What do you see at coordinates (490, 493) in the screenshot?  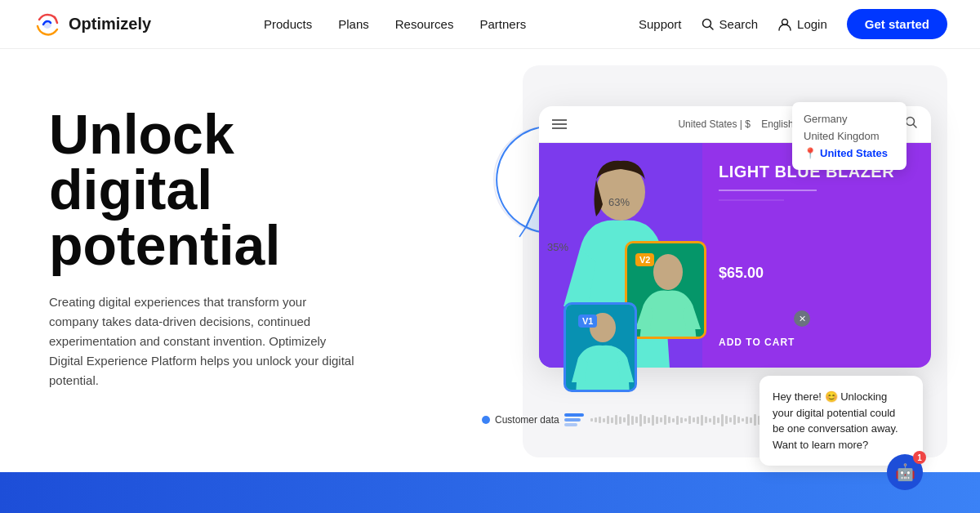 I see `footer-strip` at bounding box center [490, 493].